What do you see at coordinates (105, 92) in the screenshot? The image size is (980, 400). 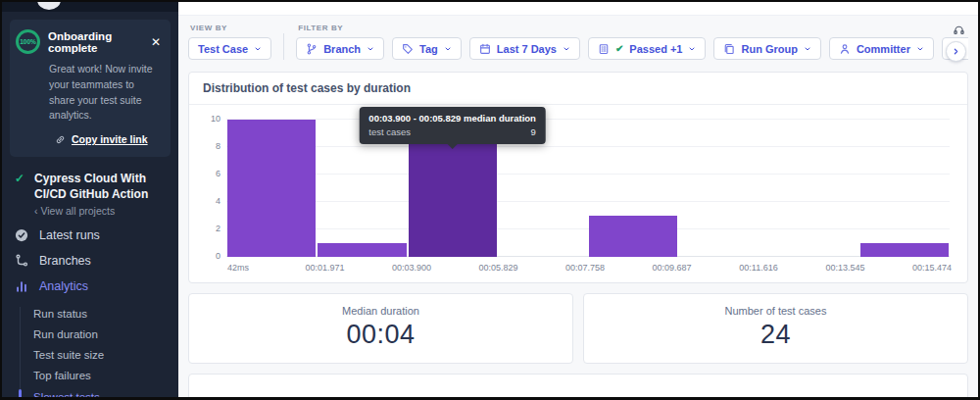 I see `onboarding-body: Great work! Now invite your teammates to…` at bounding box center [105, 92].